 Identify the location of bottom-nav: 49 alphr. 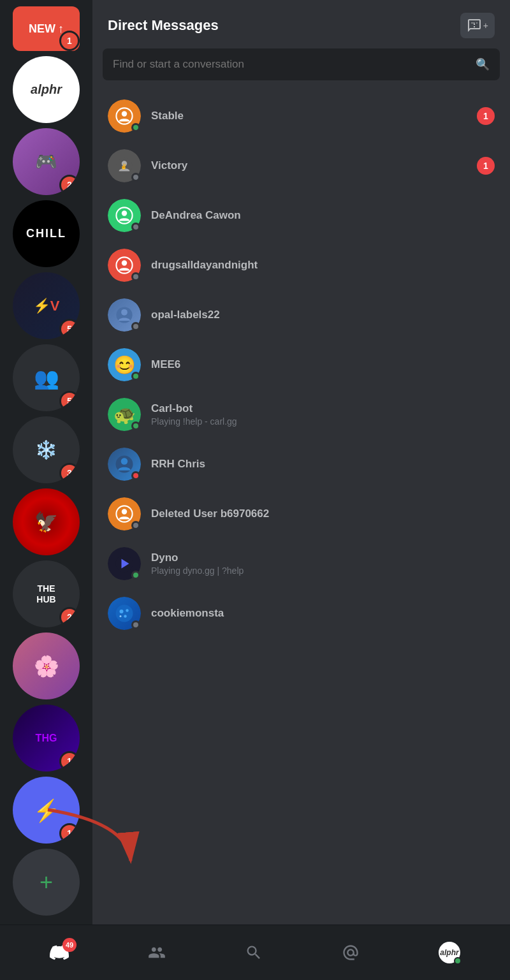
(255, 953).